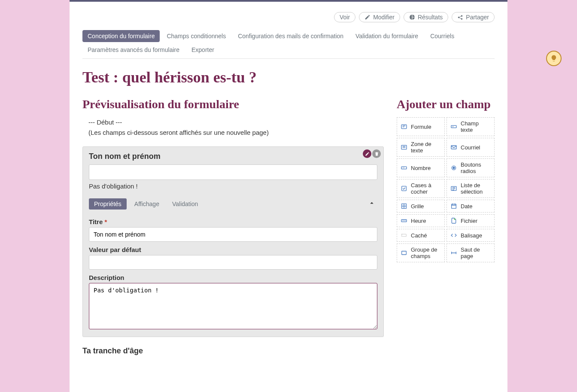 The image size is (577, 392). Describe the element at coordinates (421, 147) in the screenshot. I see `add-textarea-button: Zone de texte` at that location.